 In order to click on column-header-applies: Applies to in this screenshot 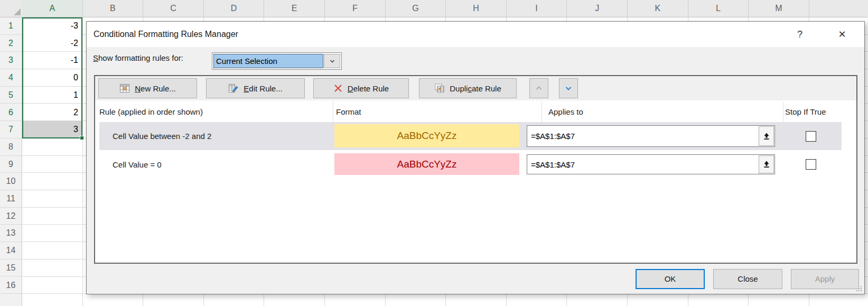, I will do `click(566, 112)`.